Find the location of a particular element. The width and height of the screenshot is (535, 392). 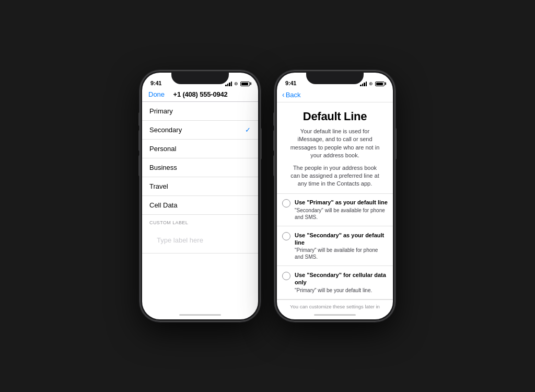

default-line-desc1: Your default line is used for iMessage, … is located at coordinates (335, 146).